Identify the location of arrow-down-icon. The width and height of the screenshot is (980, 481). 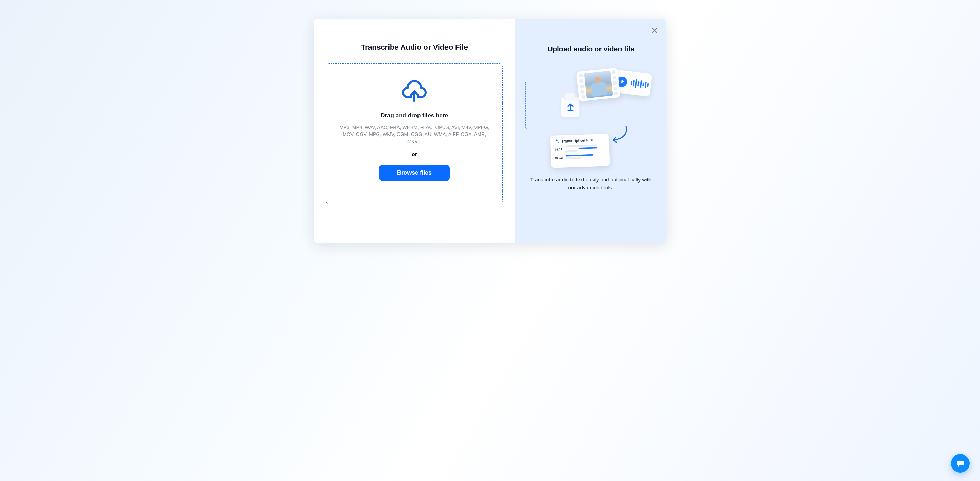
(621, 135).